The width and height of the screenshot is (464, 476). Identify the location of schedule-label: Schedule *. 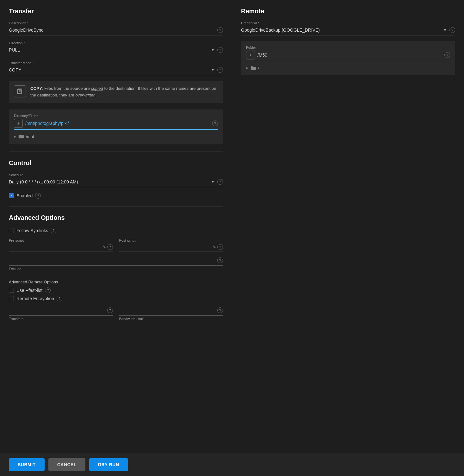
(116, 175).